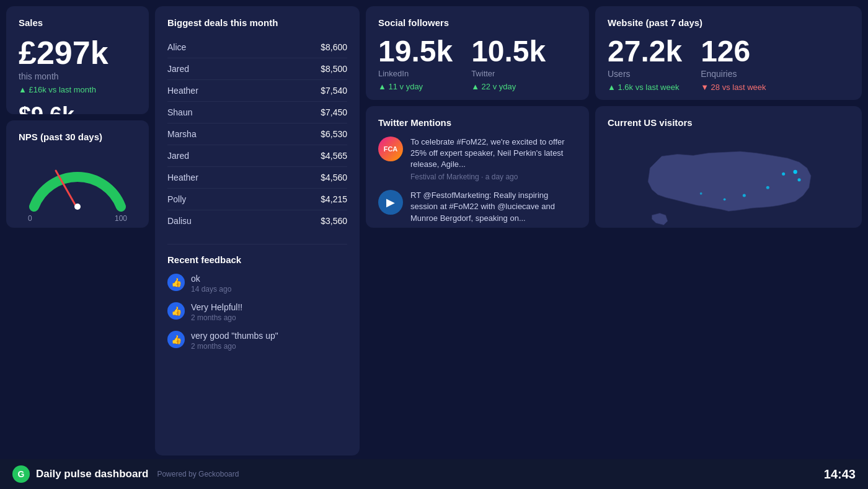  I want to click on sales-main-value: £297k, so click(78, 53).